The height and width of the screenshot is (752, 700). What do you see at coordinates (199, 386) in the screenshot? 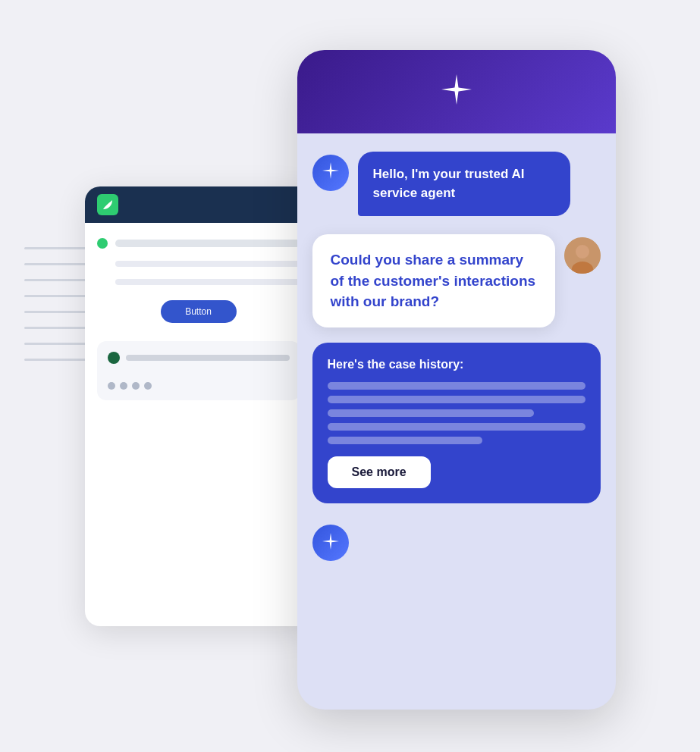
I see `mini-dots-row` at bounding box center [199, 386].